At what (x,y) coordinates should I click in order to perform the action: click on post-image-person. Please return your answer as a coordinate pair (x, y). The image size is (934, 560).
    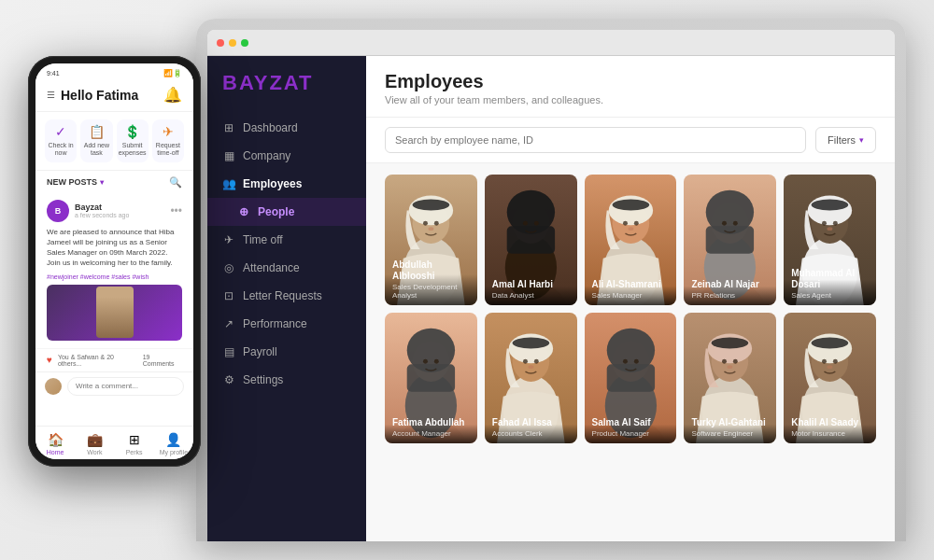
    Looking at the image, I should click on (115, 312).